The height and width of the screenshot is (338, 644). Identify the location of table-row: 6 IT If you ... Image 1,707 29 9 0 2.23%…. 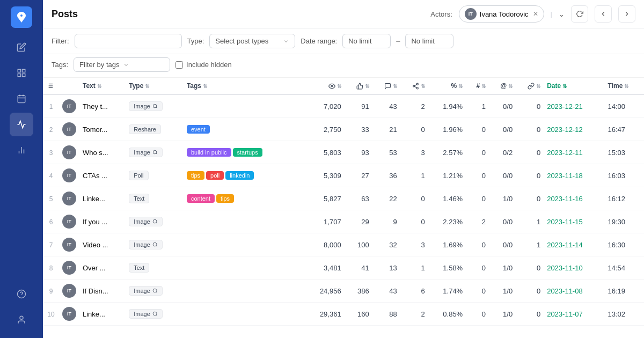
(343, 222).